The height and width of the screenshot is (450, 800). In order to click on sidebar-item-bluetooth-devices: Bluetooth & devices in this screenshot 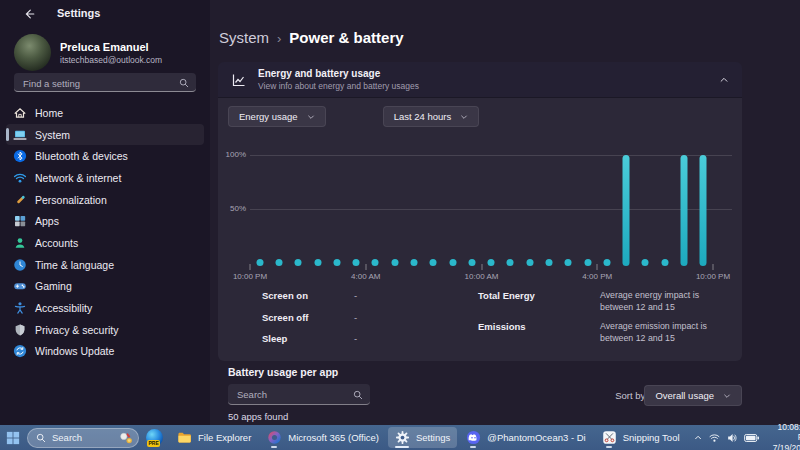, I will do `click(105, 156)`.